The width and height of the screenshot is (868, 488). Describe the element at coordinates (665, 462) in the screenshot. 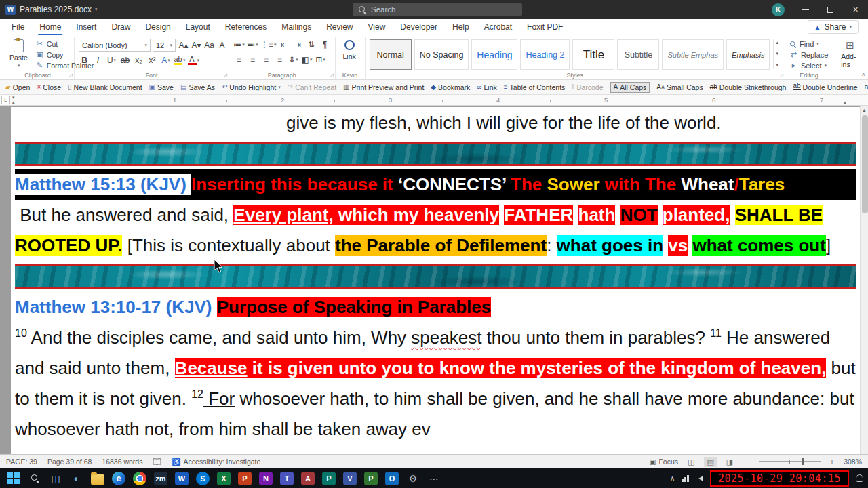

I see `focus-mode-button: ▣Focus` at that location.